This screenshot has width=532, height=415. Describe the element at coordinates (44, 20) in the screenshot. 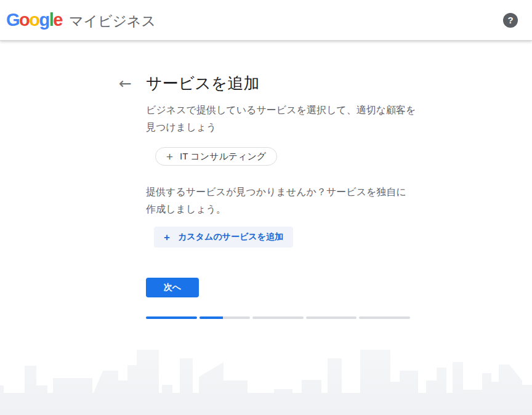

I see `logo-letter: g` at that location.